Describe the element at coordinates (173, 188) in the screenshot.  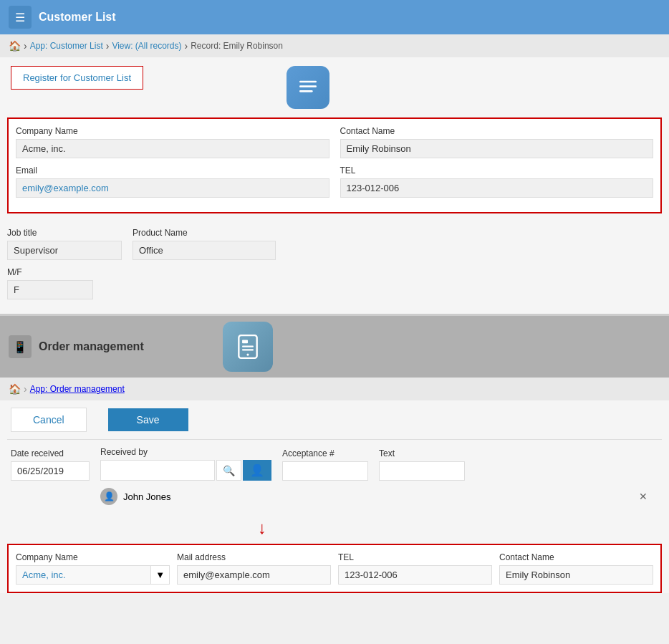
I see `email-input` at that location.